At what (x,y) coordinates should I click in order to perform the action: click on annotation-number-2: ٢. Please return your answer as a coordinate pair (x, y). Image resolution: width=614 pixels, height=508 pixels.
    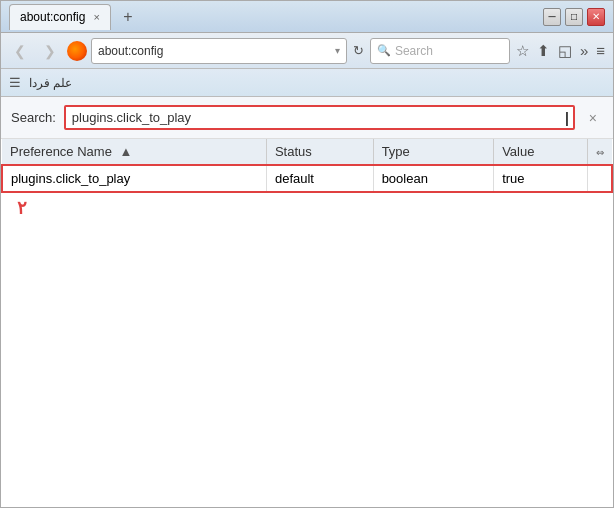
    Looking at the image, I should click on (22, 208).